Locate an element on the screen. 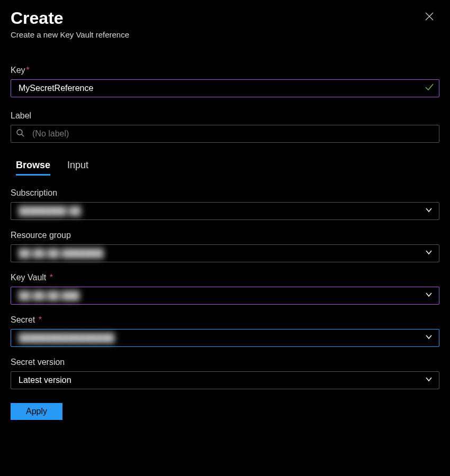 The width and height of the screenshot is (450, 476). resource-group-value: ██ ██ ██ ███████ is located at coordinates (61, 253).